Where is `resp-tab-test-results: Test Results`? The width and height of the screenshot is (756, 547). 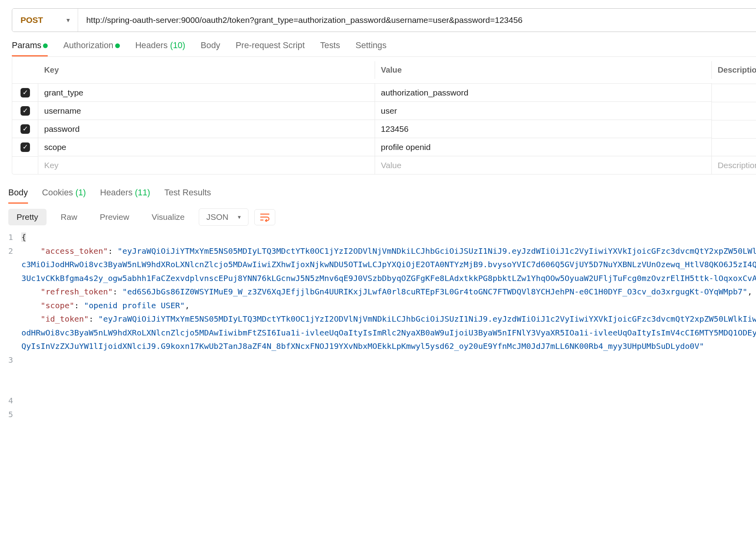
resp-tab-test-results: Test Results is located at coordinates (188, 196).